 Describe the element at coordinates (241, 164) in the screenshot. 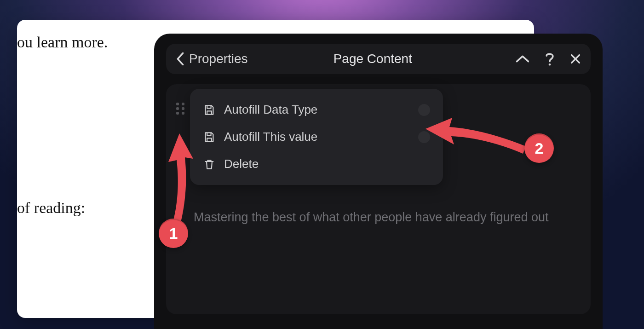

I see `menu-item-label: Delete` at that location.